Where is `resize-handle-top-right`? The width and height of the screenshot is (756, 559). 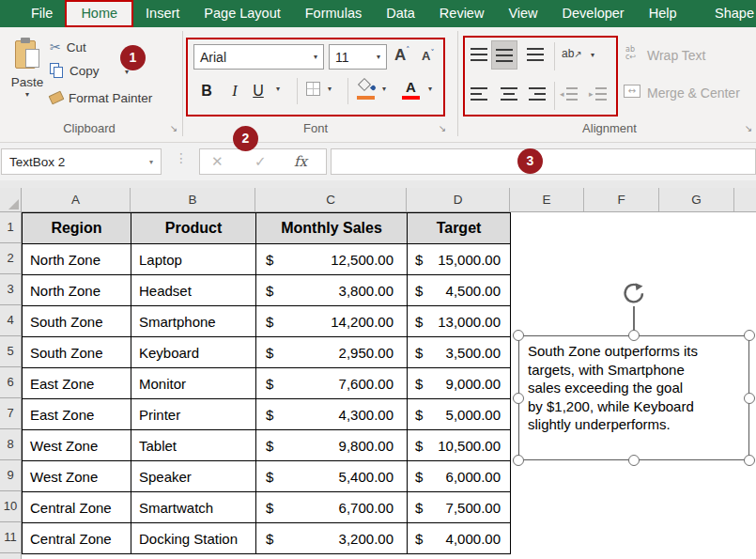
resize-handle-top-right is located at coordinates (749, 335).